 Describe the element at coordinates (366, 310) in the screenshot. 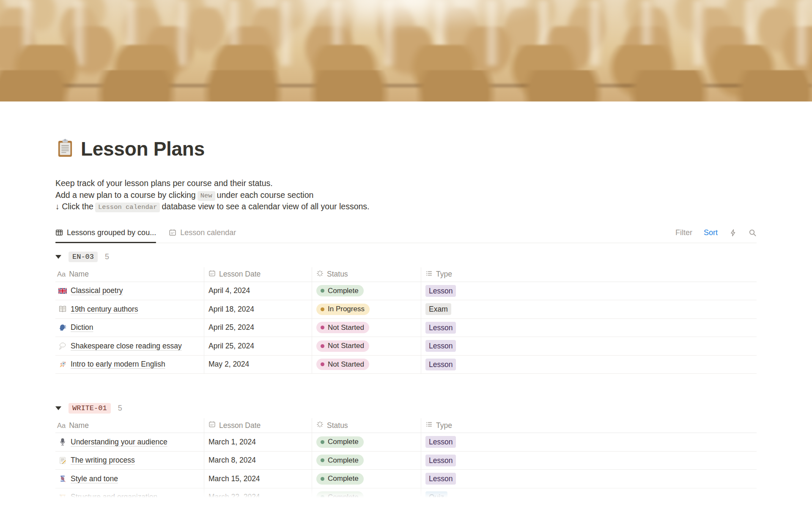

I see `status-cell: In Progress` at that location.